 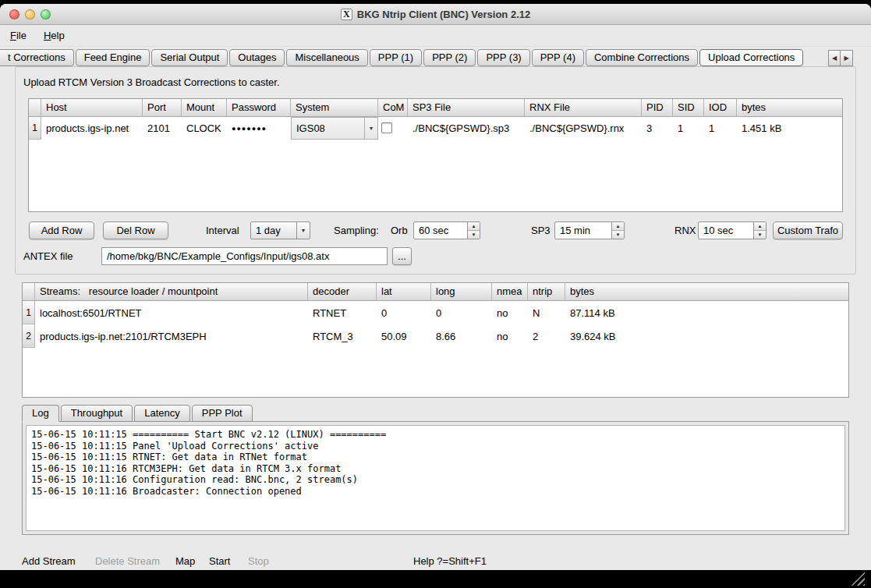 What do you see at coordinates (393, 108) in the screenshot?
I see `upload-header-com: CoM` at bounding box center [393, 108].